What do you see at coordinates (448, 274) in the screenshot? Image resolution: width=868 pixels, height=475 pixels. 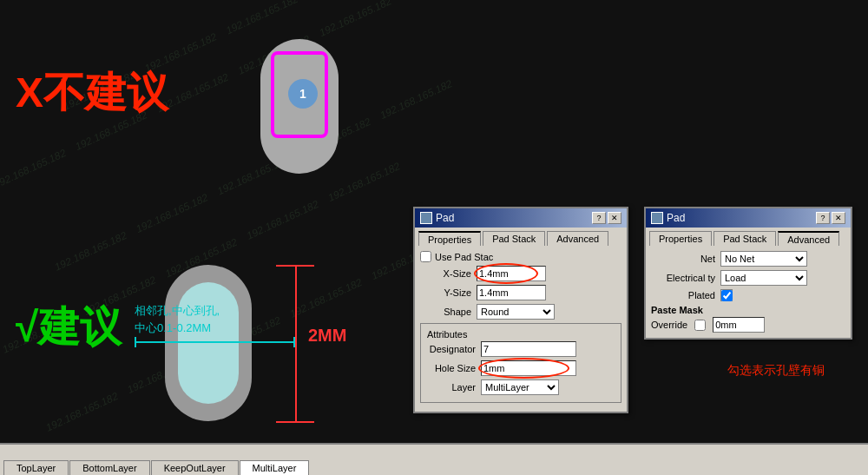 I see `xsize-label: X-Size` at bounding box center [448, 274].